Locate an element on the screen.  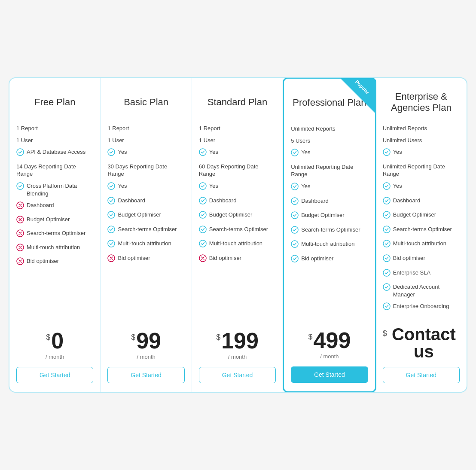
price-wrapper: $0 is located at coordinates (55, 341).